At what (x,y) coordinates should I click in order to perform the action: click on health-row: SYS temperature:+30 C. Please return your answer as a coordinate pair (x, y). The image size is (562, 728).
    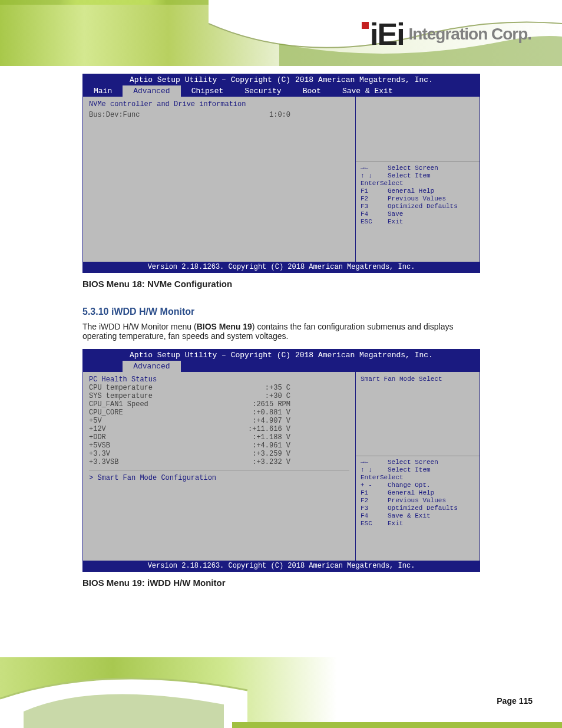
    Looking at the image, I should click on (219, 396).